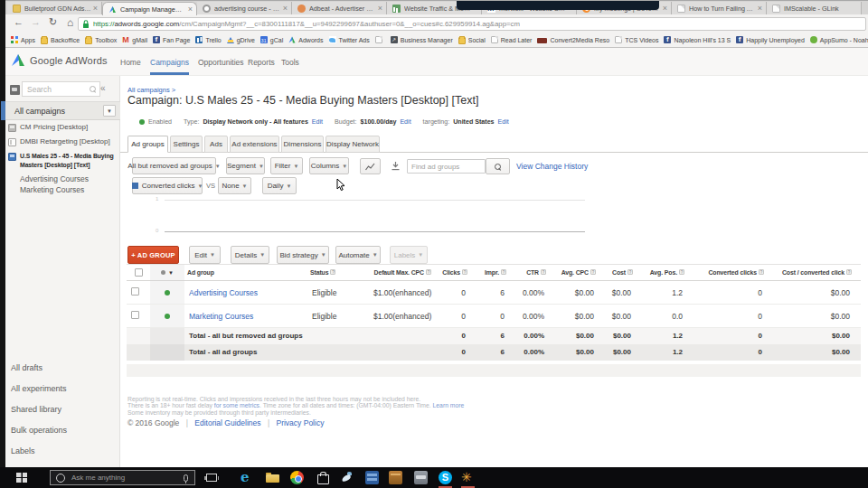  What do you see at coordinates (380, 40) in the screenshot?
I see `bookmark` at bounding box center [380, 40].